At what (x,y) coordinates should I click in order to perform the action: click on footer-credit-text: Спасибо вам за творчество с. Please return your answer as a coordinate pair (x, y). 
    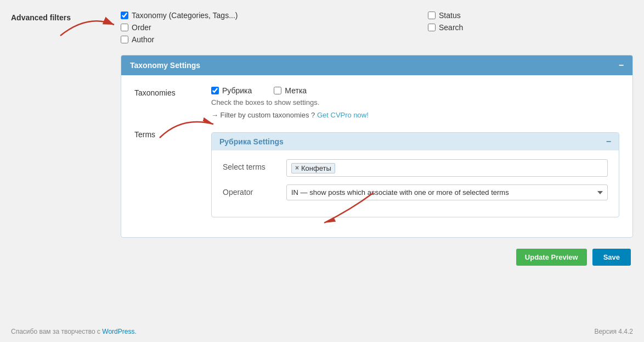
    Looking at the image, I should click on (56, 332).